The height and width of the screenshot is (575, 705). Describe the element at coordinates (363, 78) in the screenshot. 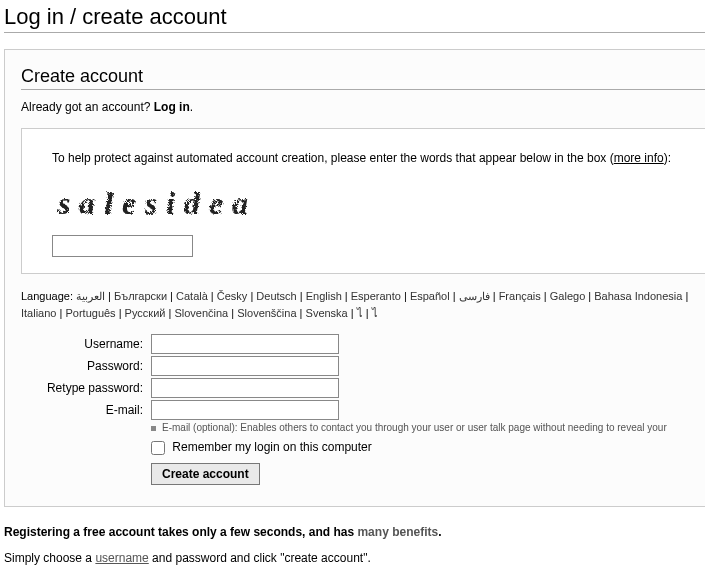

I see `section-heading: Create account` at that location.